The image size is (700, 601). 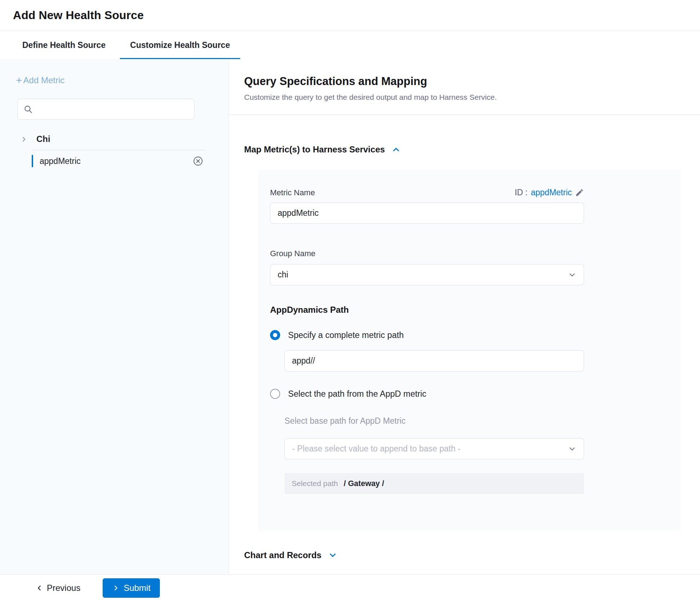 What do you see at coordinates (350, 588) in the screenshot?
I see `footer-bar: Previous Submit` at bounding box center [350, 588].